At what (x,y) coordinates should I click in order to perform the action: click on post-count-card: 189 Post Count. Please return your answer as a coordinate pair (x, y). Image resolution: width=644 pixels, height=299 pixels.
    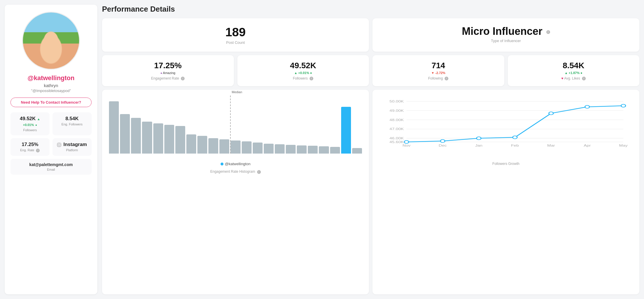
    Looking at the image, I should click on (235, 35).